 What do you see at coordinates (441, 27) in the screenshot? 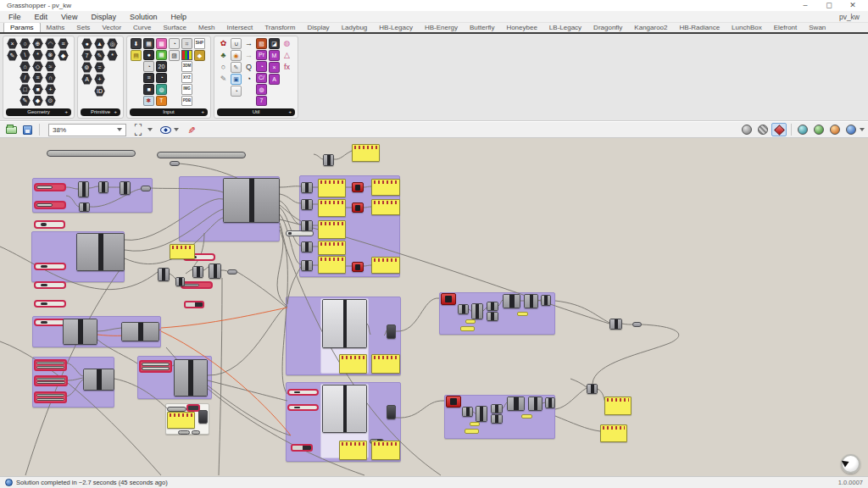
I see `tab-hb-energy: HB-Energy` at bounding box center [441, 27].